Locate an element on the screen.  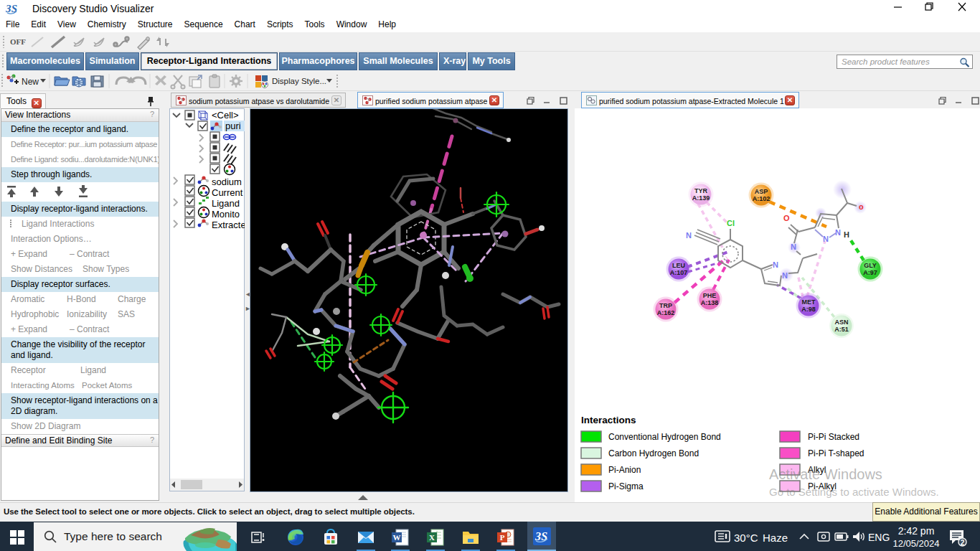
svg-text: o is located at coordinates (861, 207).